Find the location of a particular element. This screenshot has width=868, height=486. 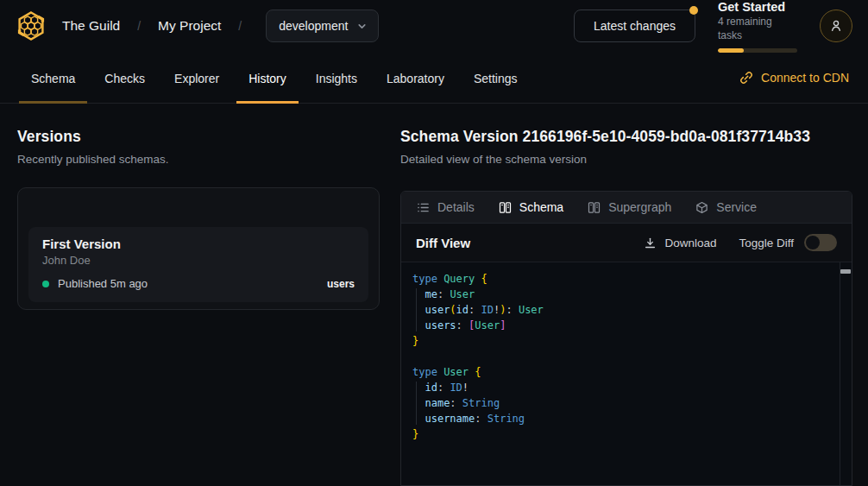

version-author: John Doe is located at coordinates (198, 261).